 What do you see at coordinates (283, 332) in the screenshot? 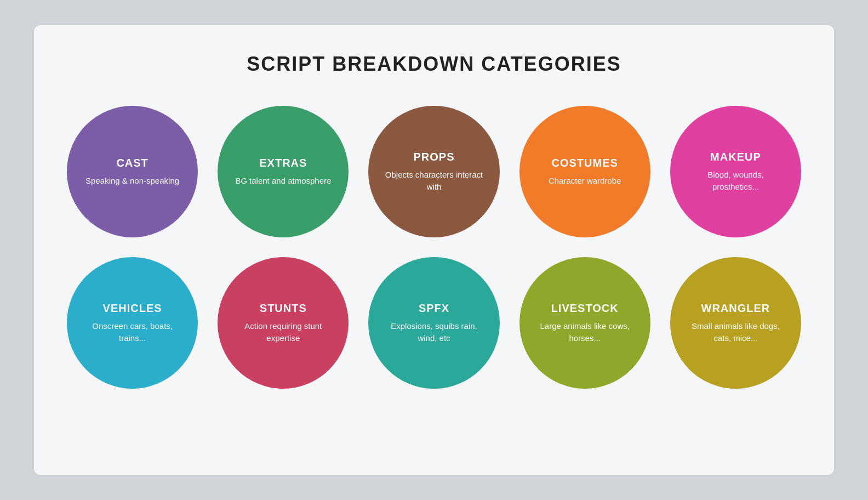
I see `circle-desc-stunts: Action requiring stunt expertise` at bounding box center [283, 332].